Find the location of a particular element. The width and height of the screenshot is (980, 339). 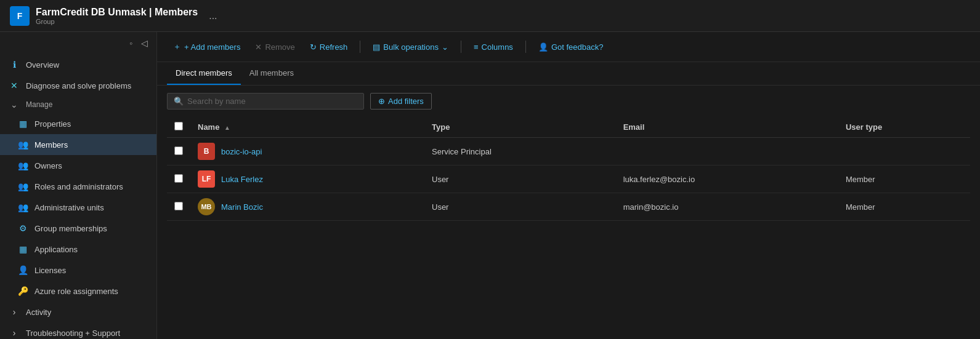

sidebar-item-label: Diagnose and solve problems is located at coordinates (79, 86).